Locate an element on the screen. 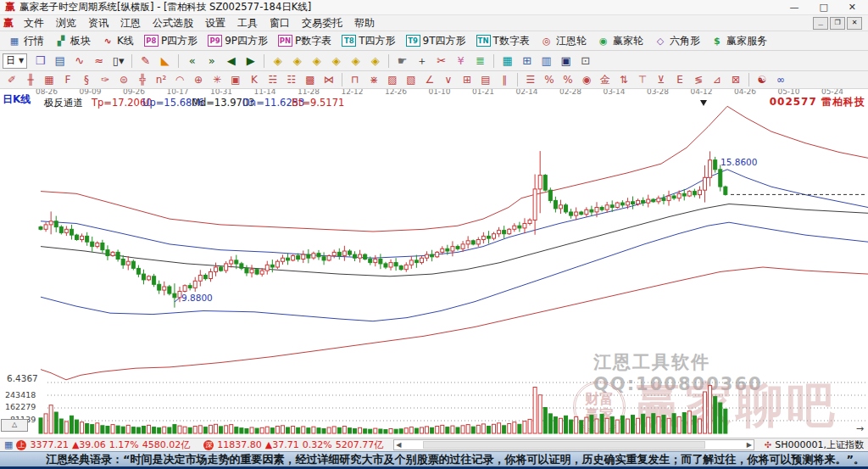 The width and height of the screenshot is (868, 469). golden-circle-tool: ◉ is located at coordinates (587, 80).